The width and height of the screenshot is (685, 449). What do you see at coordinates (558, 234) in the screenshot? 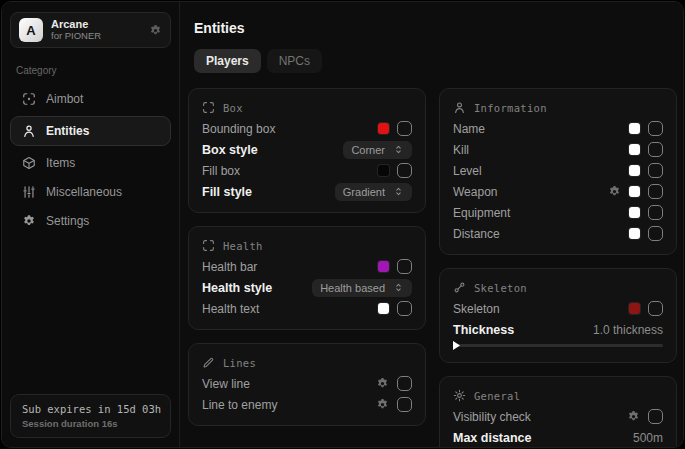
I see `row-distance: Distance` at bounding box center [558, 234].